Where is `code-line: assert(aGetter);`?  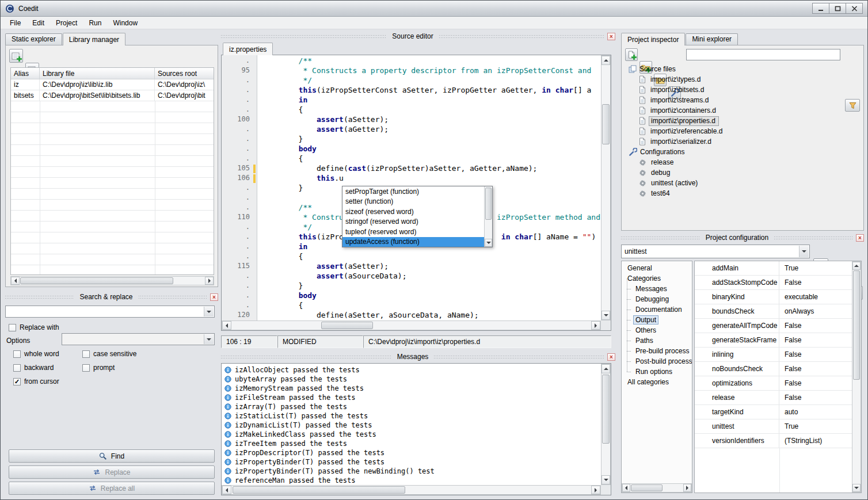
code-line: assert(aGetter); is located at coordinates (432, 130).